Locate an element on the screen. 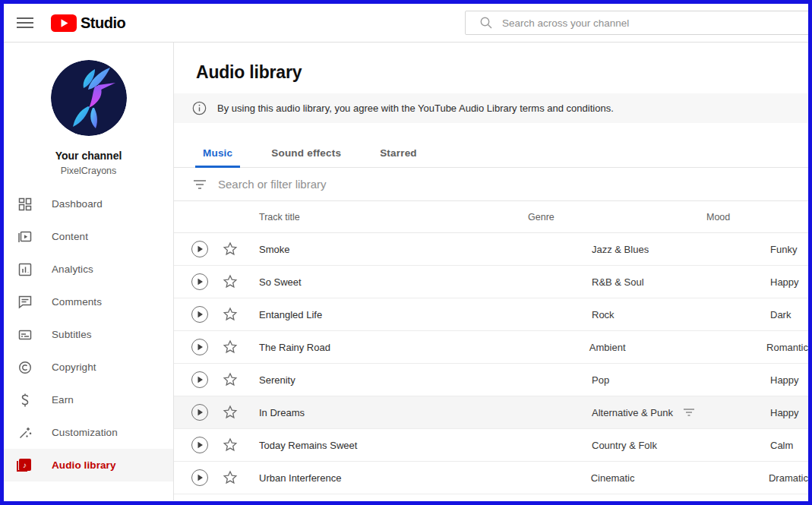 The width and height of the screenshot is (812, 505). library-tabs: Music Sound effects Starred is located at coordinates (491, 154).